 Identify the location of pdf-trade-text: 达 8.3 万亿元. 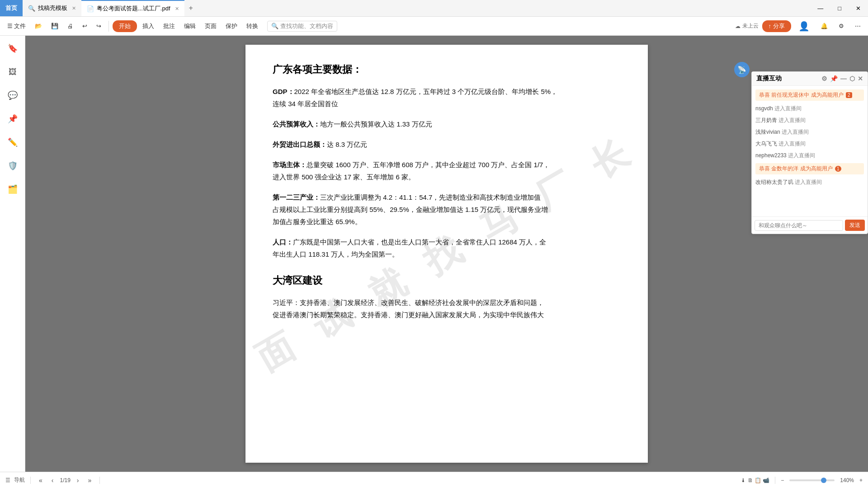
(347, 145).